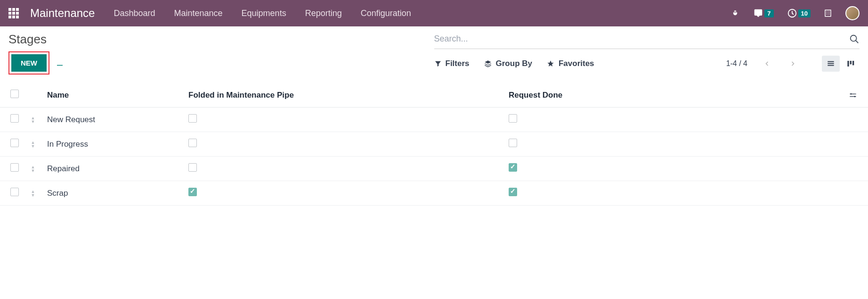  What do you see at coordinates (199, 13) in the screenshot?
I see `nav-maintenance: Maintenance` at bounding box center [199, 13].